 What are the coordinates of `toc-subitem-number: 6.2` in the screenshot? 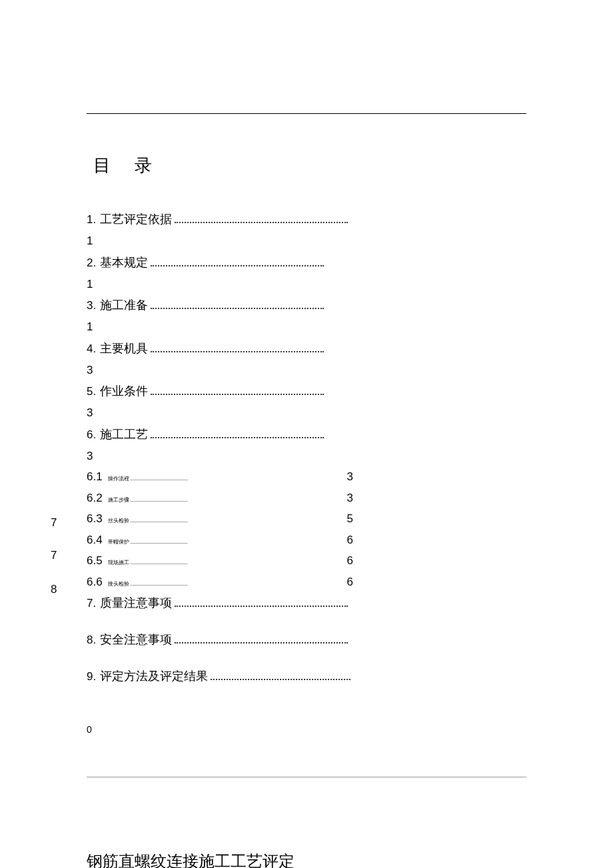 It's located at (95, 498).